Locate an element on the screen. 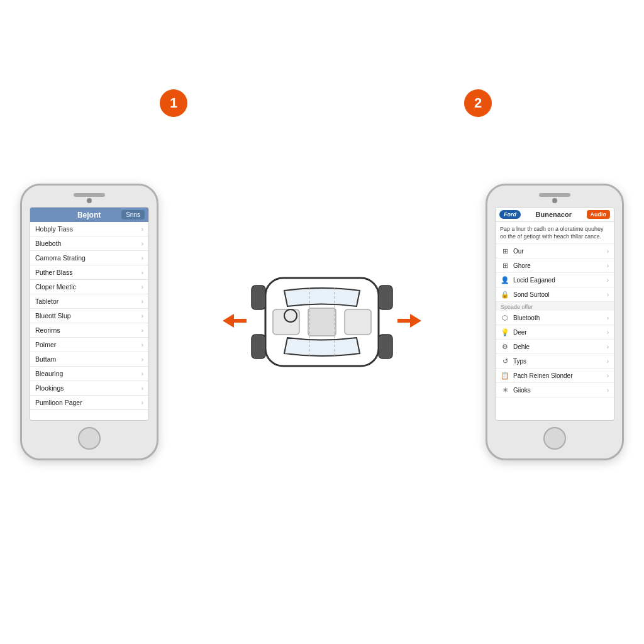 The image size is (644, 644). right-sub-item-label: Deer is located at coordinates (520, 332).